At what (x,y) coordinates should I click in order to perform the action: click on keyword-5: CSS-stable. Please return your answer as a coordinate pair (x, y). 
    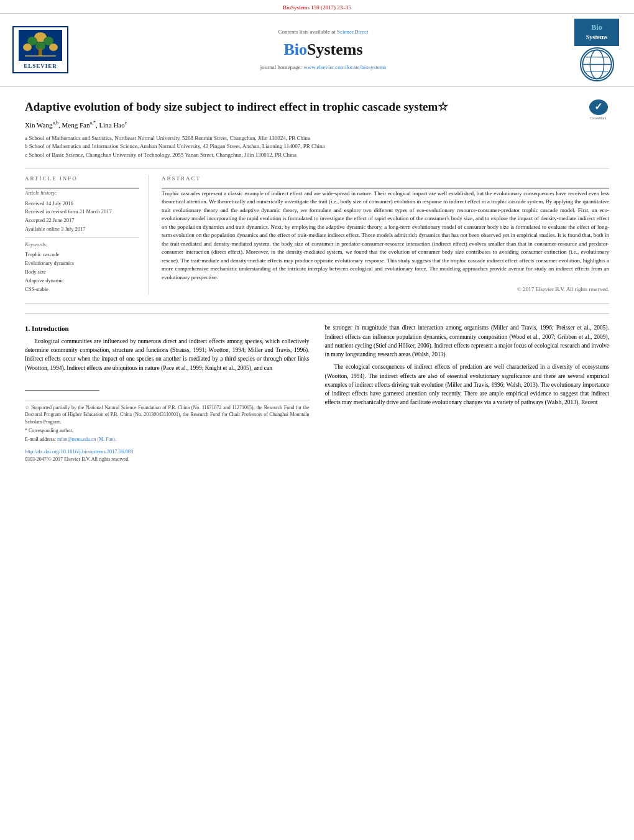
    Looking at the image, I should click on (82, 290).